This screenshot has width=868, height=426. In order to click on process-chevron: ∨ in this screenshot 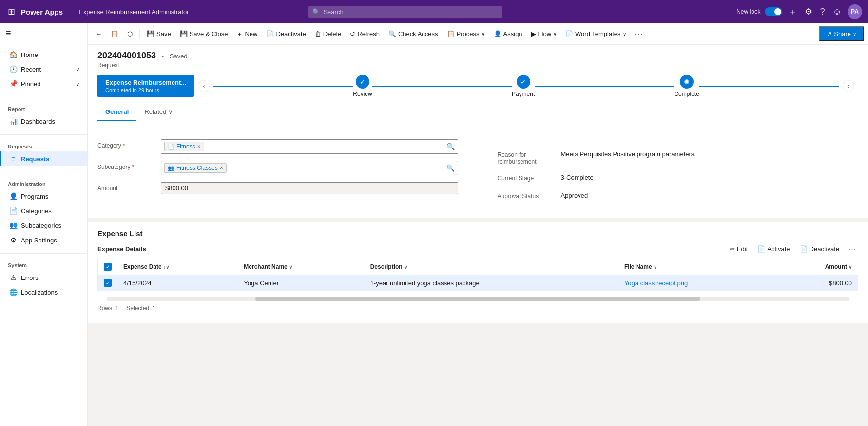, I will do `click(483, 34)`.